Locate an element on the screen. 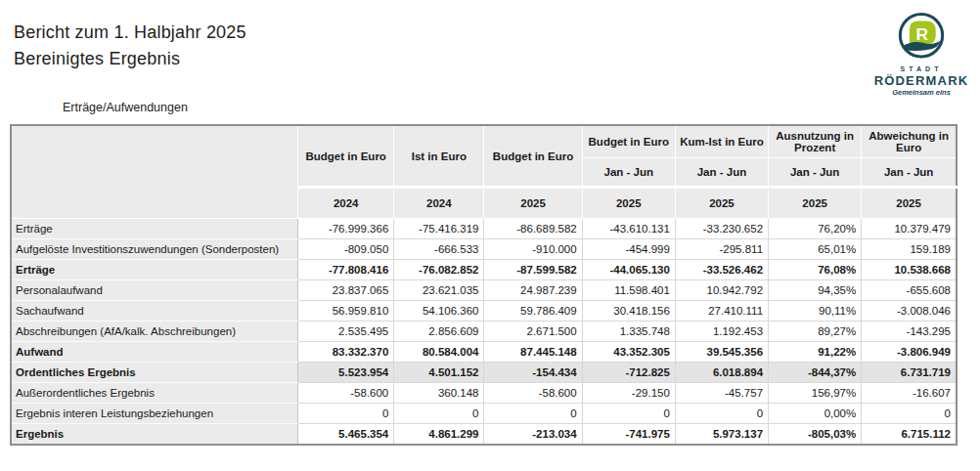  page-title: Bericht zum 1. Halbjahr 2025 Bereinigtes… is located at coordinates (130, 46).